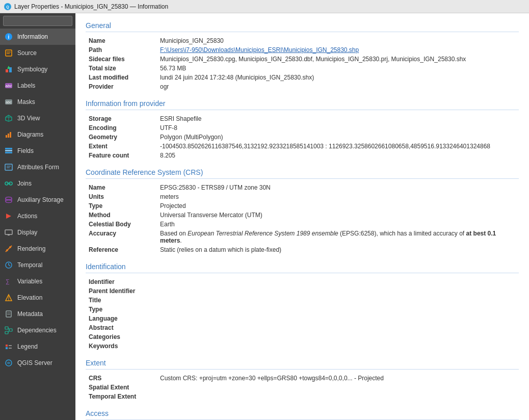  What do you see at coordinates (30, 265) in the screenshot?
I see `sidebar-label-temporal: Temporal` at bounding box center [30, 265].